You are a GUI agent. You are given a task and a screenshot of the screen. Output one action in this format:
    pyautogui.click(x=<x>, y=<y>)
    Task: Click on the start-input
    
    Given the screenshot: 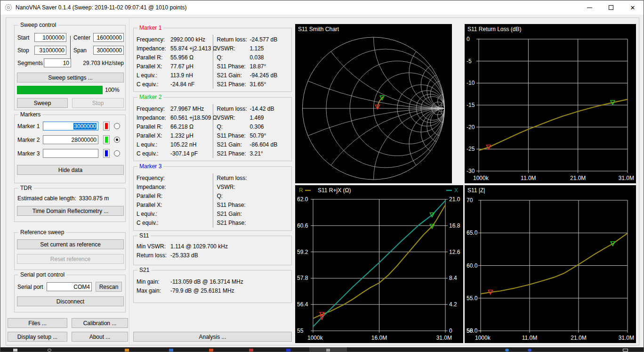 What is the action you would take?
    pyautogui.click(x=50, y=38)
    